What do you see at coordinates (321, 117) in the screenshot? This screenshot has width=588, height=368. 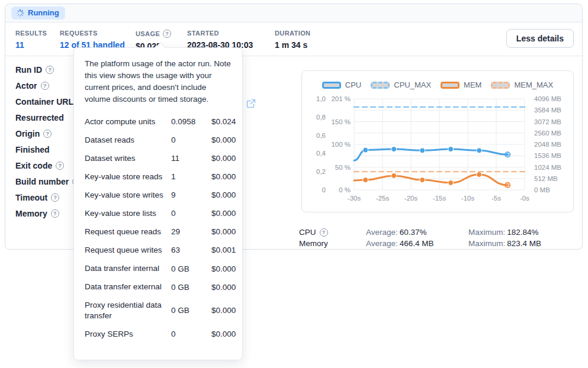 I see `svg-text: 0,8` at bounding box center [321, 117].